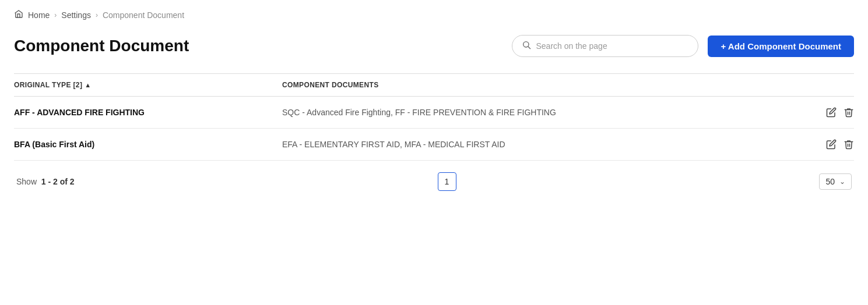  Describe the element at coordinates (605, 46) in the screenshot. I see `search-box` at that location.